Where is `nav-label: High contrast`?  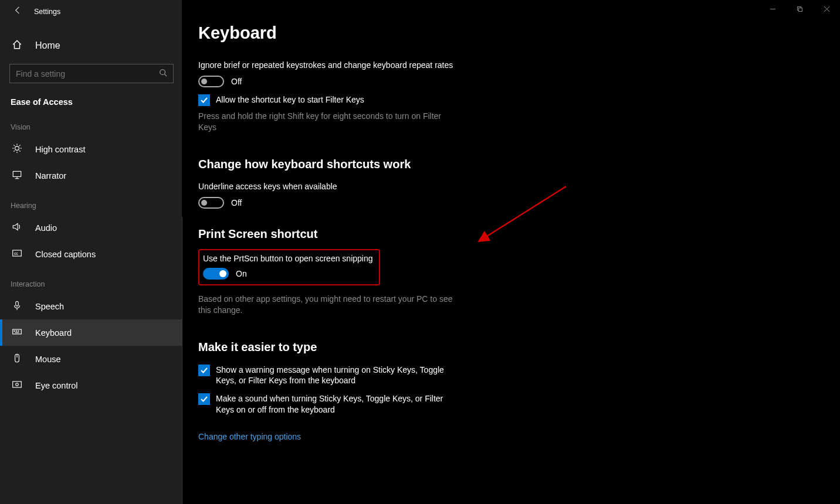 nav-label: High contrast is located at coordinates (60, 149).